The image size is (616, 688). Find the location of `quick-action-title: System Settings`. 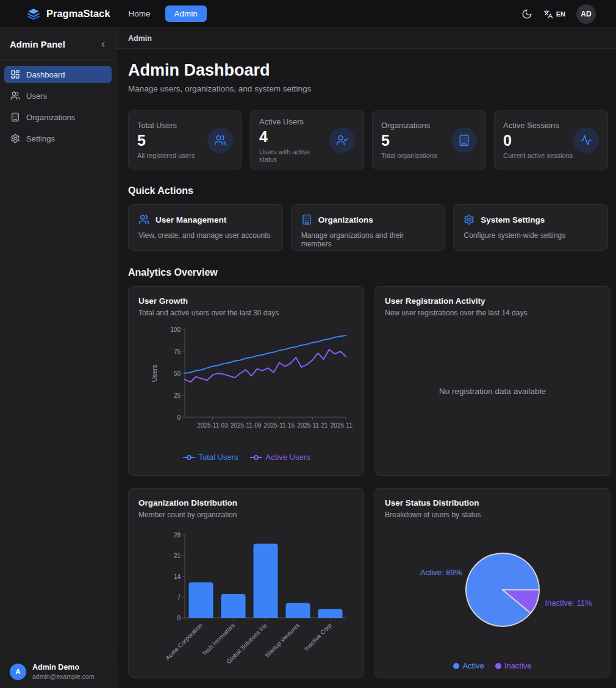

quick-action-title: System Settings is located at coordinates (512, 220).